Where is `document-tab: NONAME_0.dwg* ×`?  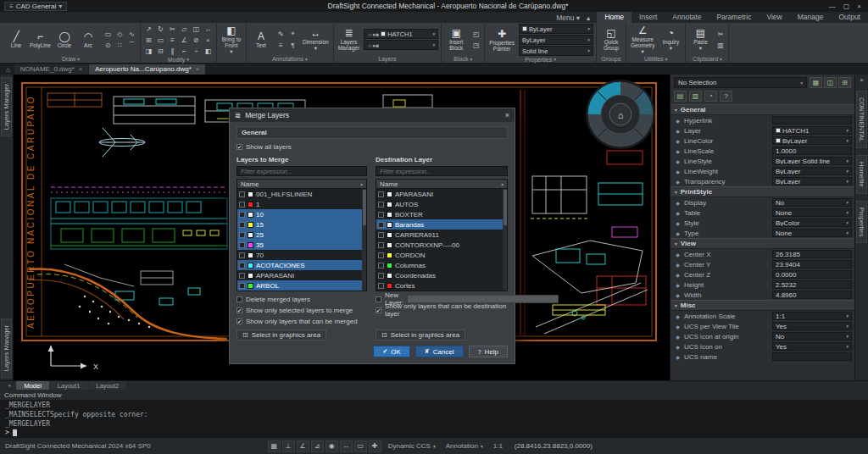
document-tab: NONAME_0.dwg* × is located at coordinates (51, 69).